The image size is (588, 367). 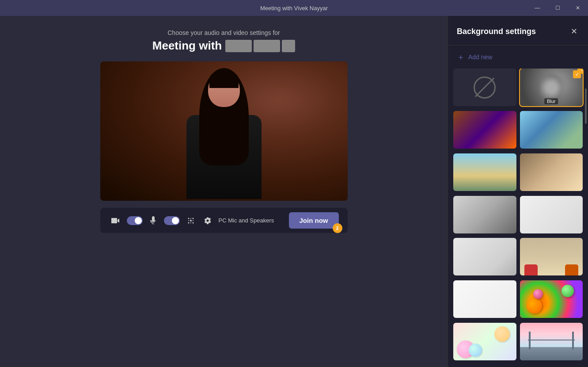 What do you see at coordinates (485, 172) in the screenshot?
I see `bg-skyline-item` at bounding box center [485, 172].